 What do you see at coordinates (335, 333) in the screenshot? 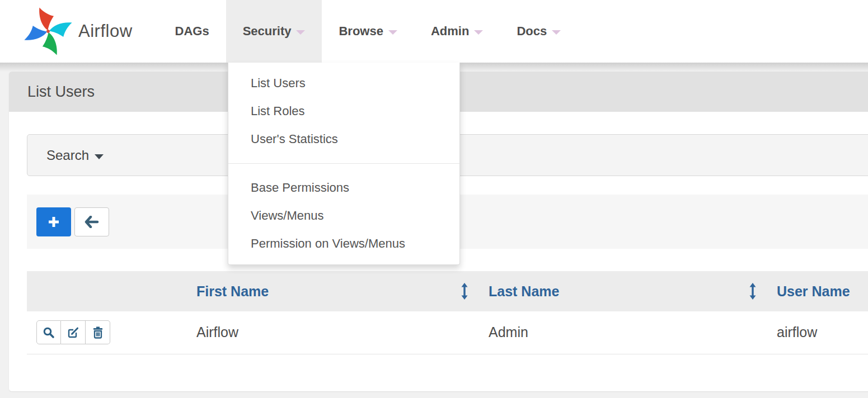
I see `cell-first-name: Airflow` at bounding box center [335, 333].